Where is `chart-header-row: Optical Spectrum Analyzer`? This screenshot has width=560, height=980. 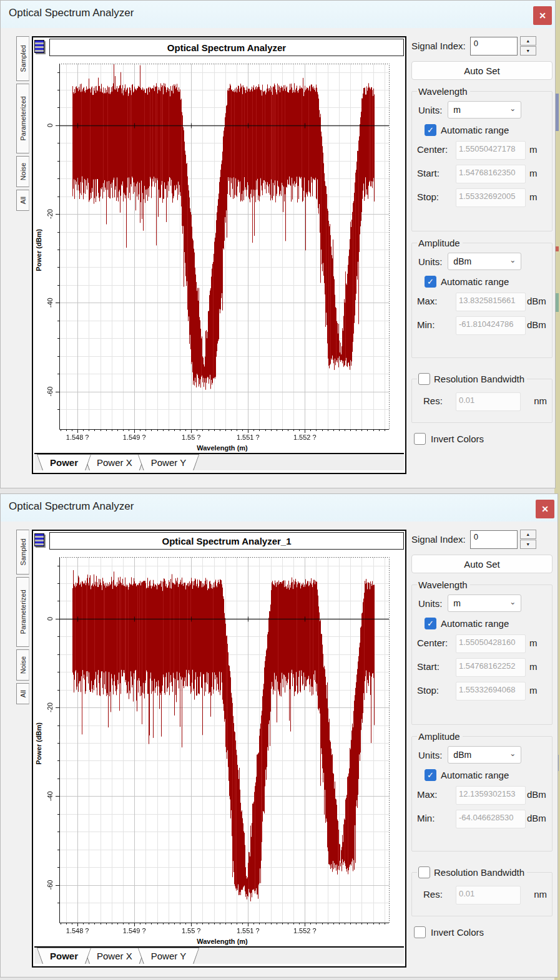 chart-header-row: Optical Spectrum Analyzer is located at coordinates (219, 47).